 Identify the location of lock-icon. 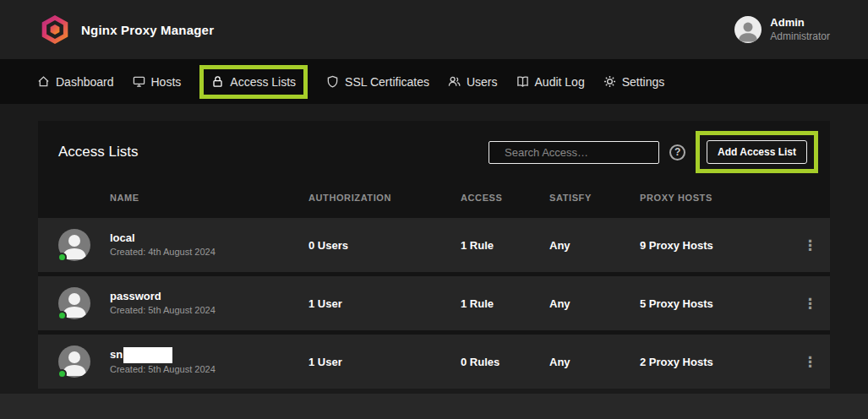
(218, 81).